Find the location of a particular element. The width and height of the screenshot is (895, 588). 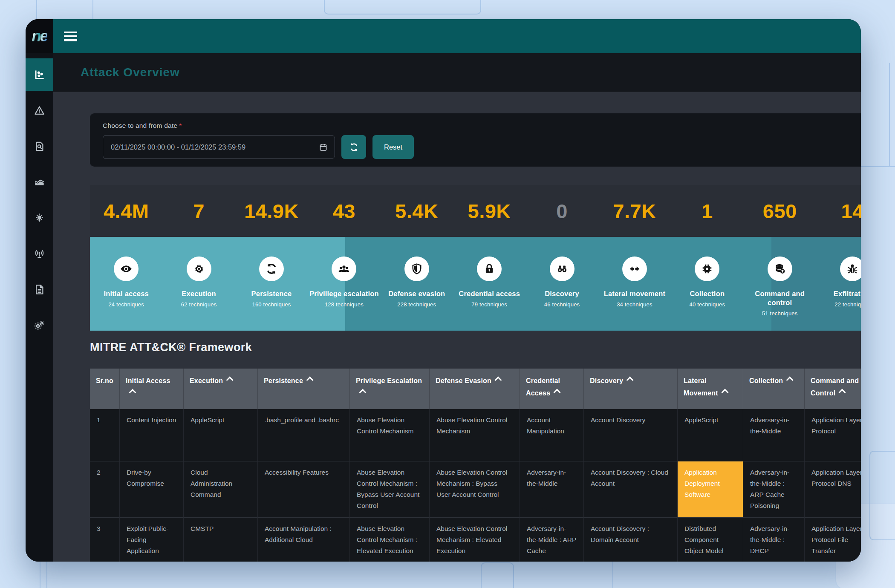

column-header-label: Persistence is located at coordinates (283, 381).